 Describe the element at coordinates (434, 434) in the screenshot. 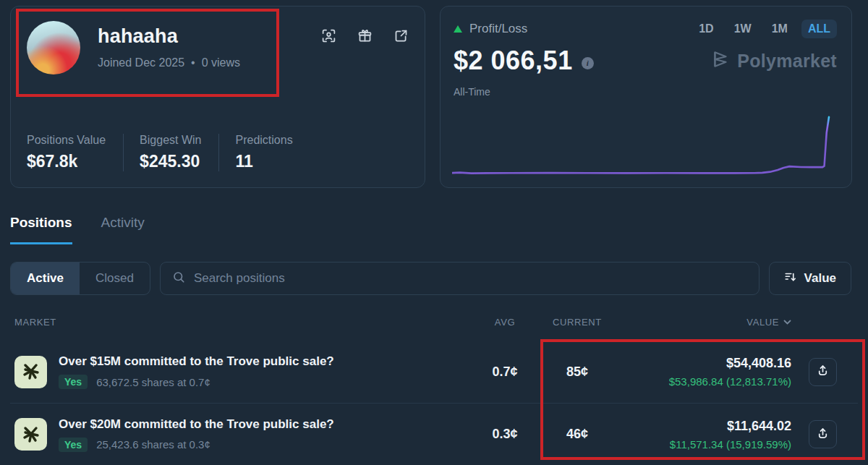

I see `position-row-2: Over $20M committed to the Trove public …` at that location.